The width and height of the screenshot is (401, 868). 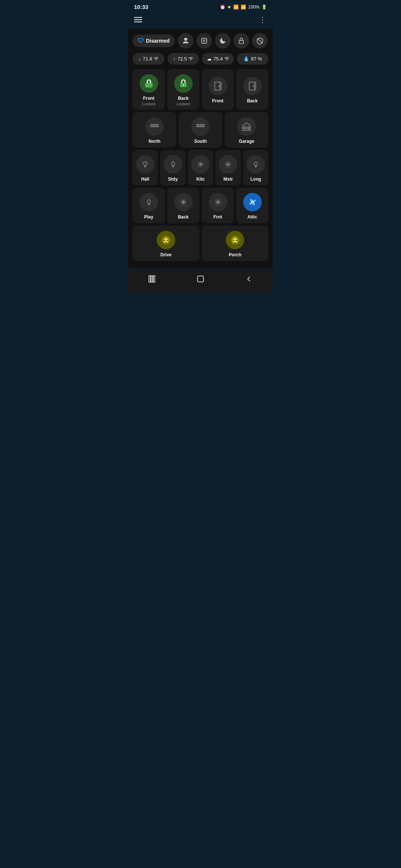 I want to click on play-light: Play, so click(x=149, y=206).